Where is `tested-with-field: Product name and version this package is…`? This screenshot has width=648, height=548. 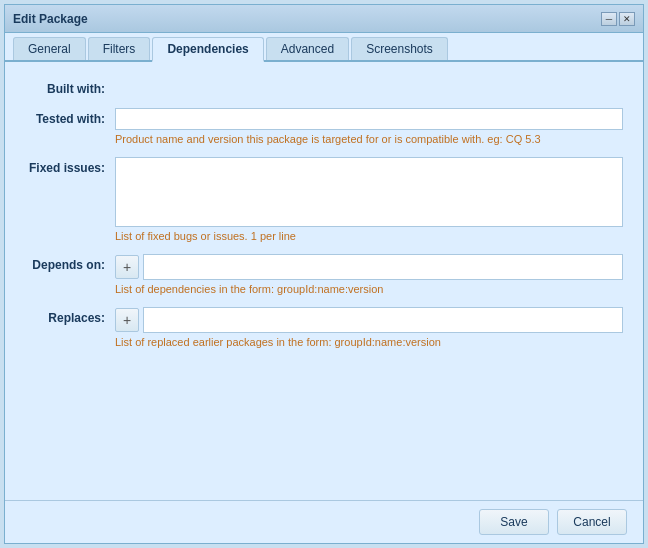
tested-with-field: Product name and version this package is… is located at coordinates (369, 126).